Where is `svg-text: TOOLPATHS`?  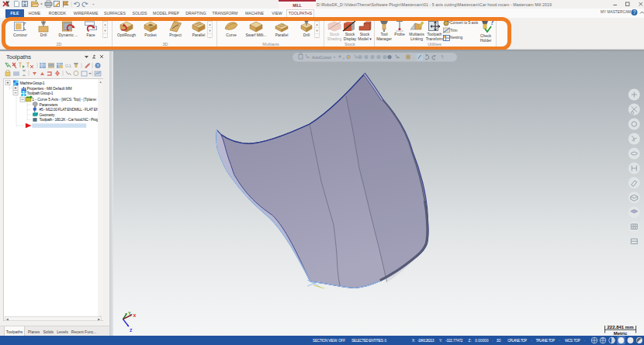
svg-text: TOOLPATHS is located at coordinates (301, 13).